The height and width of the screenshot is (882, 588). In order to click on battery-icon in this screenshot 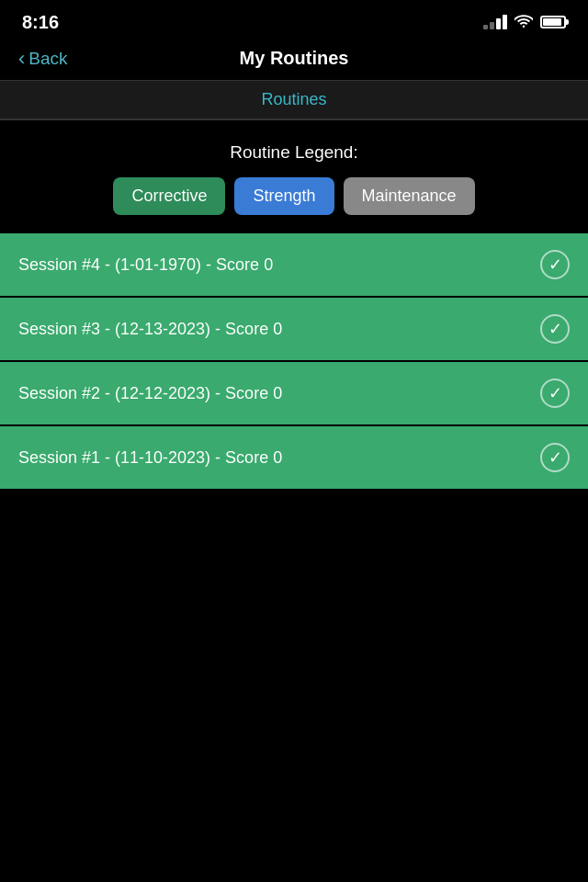, I will do `click(553, 22)`.